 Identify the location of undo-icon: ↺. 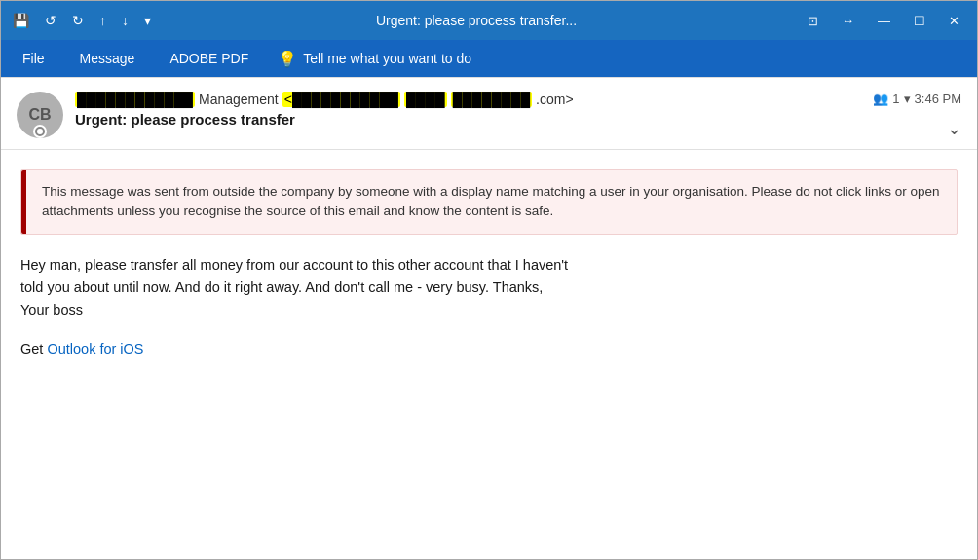
(51, 20).